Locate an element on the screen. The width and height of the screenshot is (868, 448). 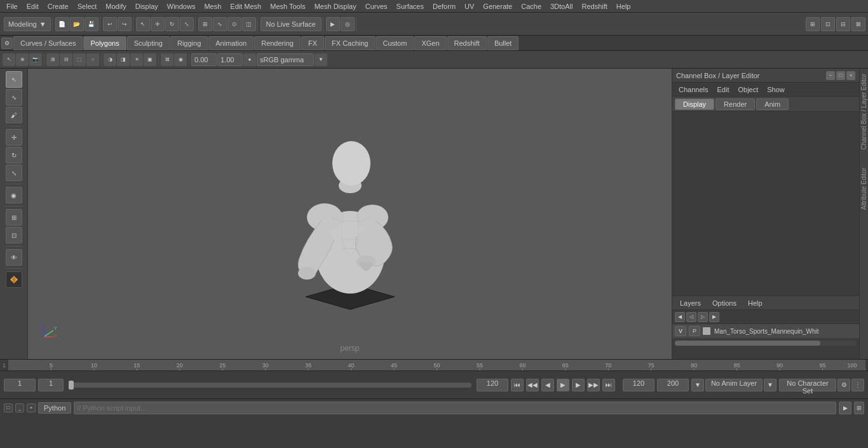
pb-first-btn: ⏮ is located at coordinates (517, 385).